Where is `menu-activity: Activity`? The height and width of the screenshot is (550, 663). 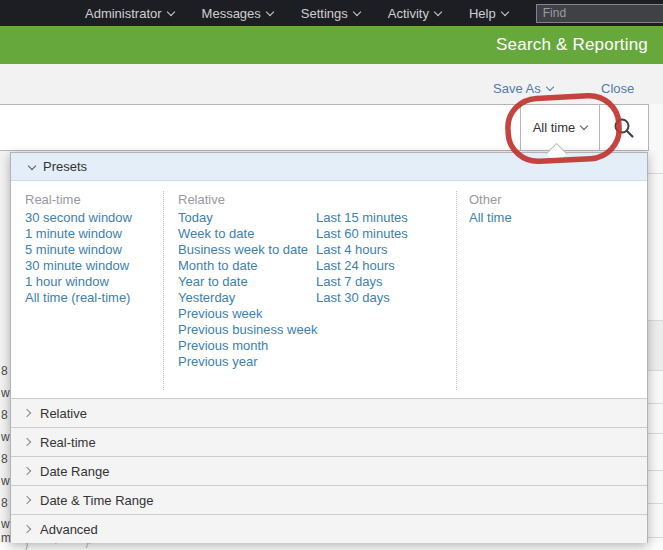
menu-activity: Activity is located at coordinates (414, 14).